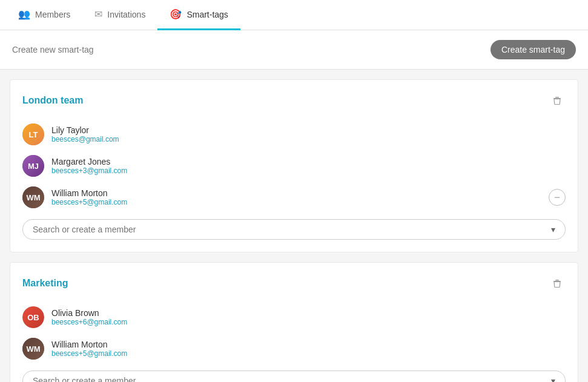  What do you see at coordinates (251, 50) in the screenshot?
I see `create-smart-tag-input` at bounding box center [251, 50].